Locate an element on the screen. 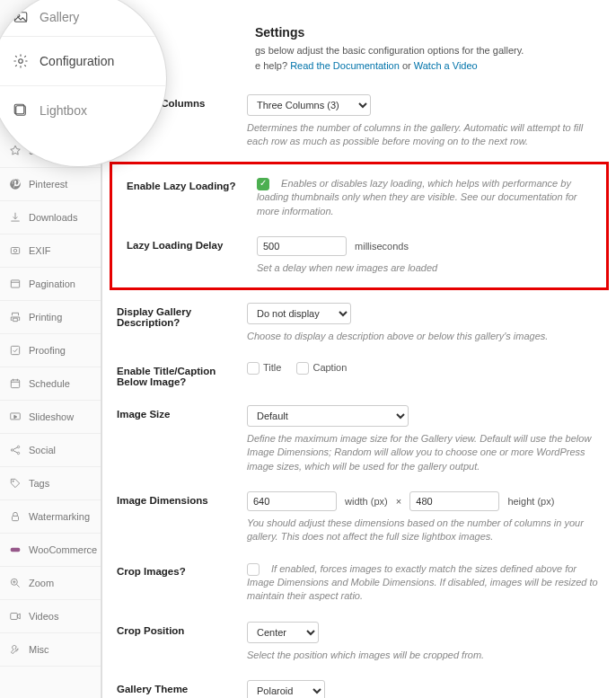  crop-pos-label: Crop Position is located at coordinates (172, 629).